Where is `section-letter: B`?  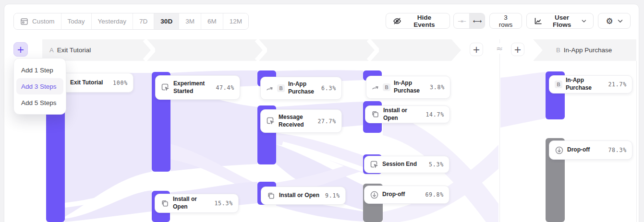
section-letter: B is located at coordinates (558, 50).